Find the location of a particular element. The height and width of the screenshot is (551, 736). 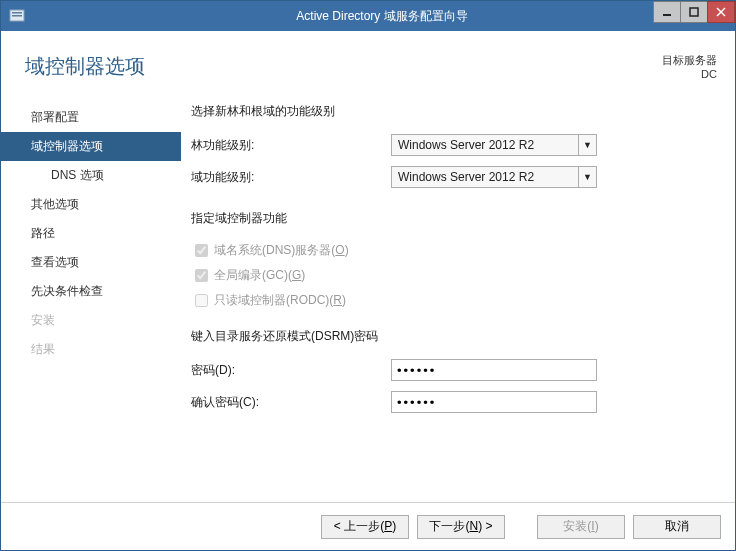

gc-checkbox-label: 全局编录(GC)(G) is located at coordinates (260, 276).